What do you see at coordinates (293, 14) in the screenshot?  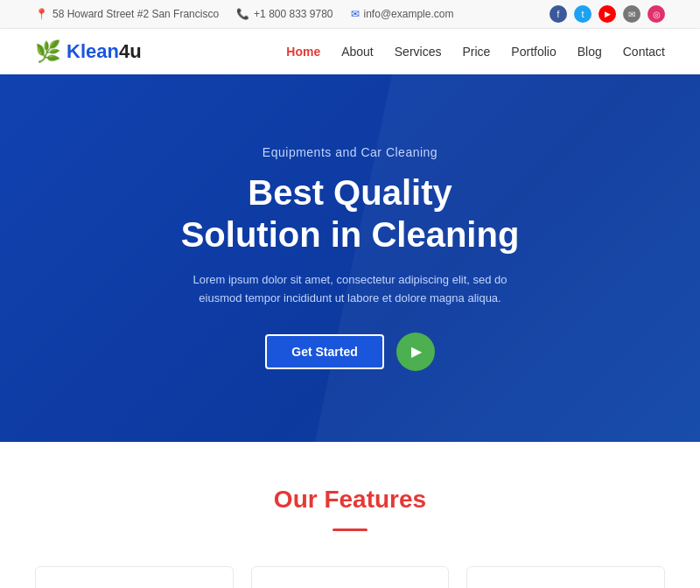 I see `phone-text: +1 800 833 9780` at bounding box center [293, 14].